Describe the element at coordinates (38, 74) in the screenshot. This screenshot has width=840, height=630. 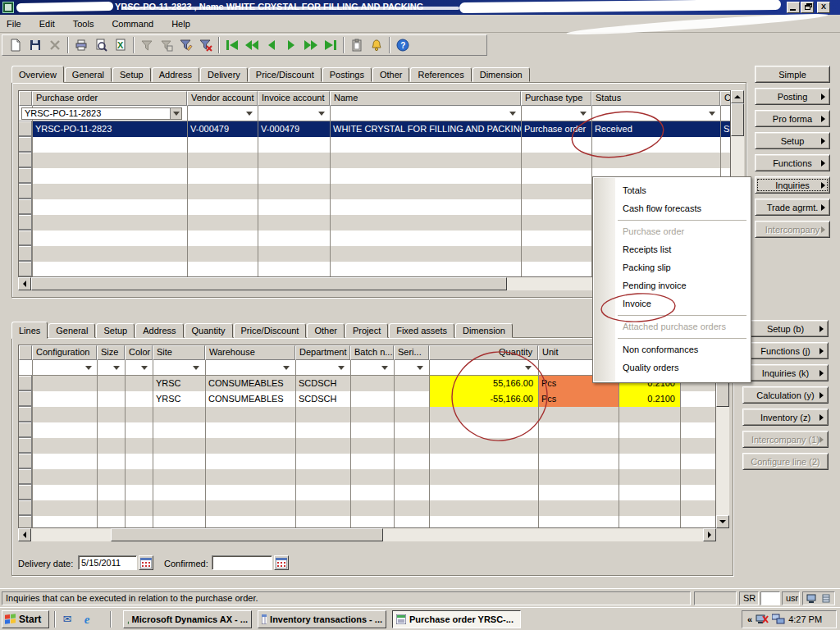
I see `tab-overview: Overview` at that location.